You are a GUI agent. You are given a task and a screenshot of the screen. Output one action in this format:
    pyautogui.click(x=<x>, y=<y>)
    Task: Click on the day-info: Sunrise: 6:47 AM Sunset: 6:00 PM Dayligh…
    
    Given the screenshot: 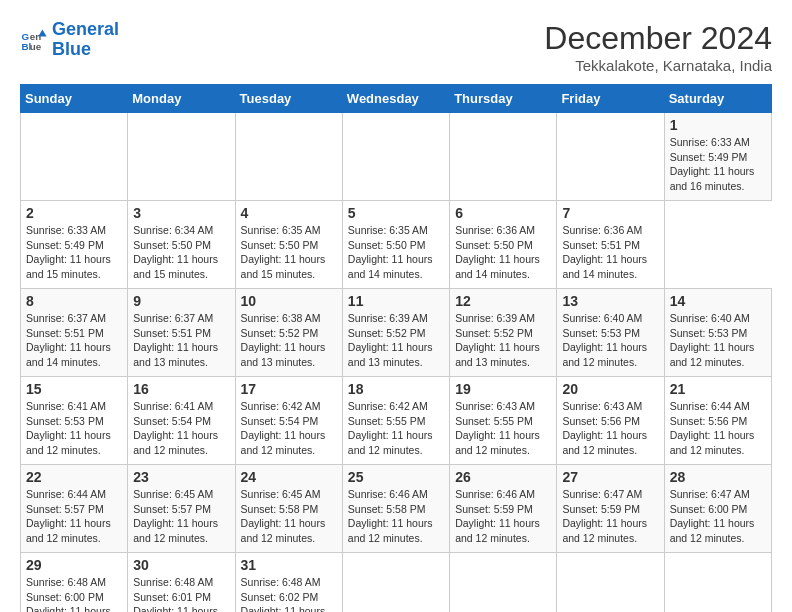 What is the action you would take?
    pyautogui.click(x=718, y=516)
    